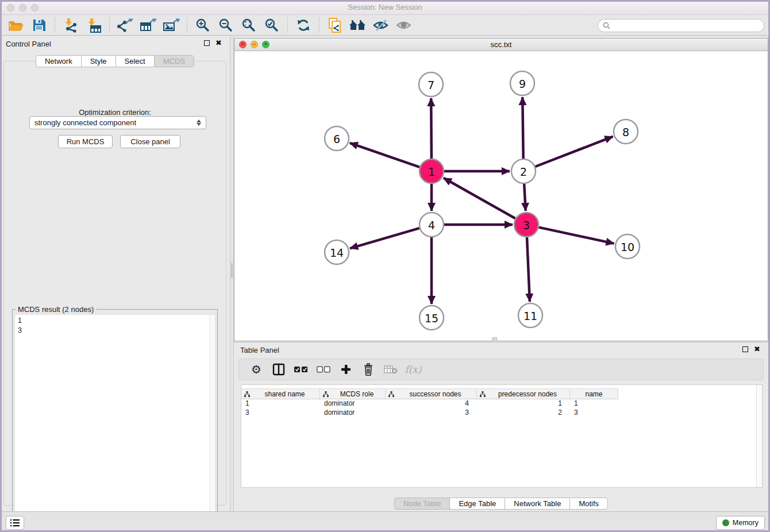 The image size is (770, 532). What do you see at coordinates (594, 404) in the screenshot?
I see `cell-name: 1` at bounding box center [594, 404].